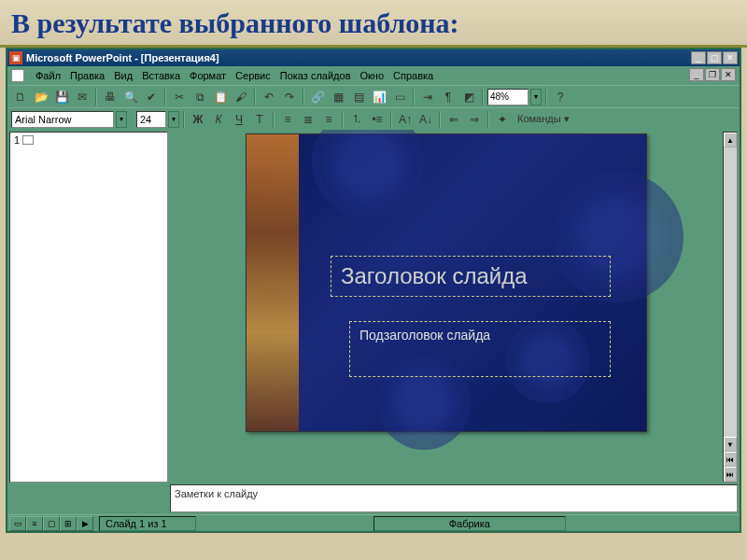 The height and width of the screenshot is (560, 747). I want to click on menu-insert: Вставка, so click(161, 76).